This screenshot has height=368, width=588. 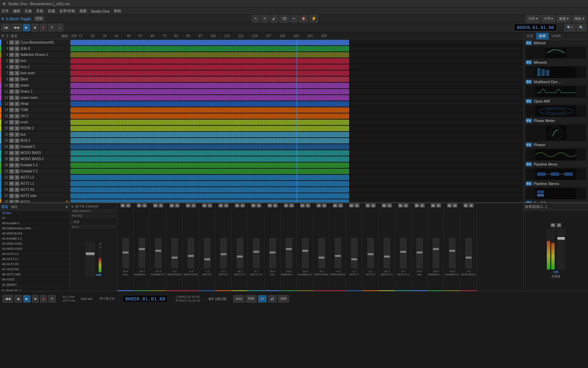 What do you see at coordinates (35, 244) in the screenshot?
I see `mixer-channel-item: 42 MOD.ASS2` at bounding box center [35, 244].